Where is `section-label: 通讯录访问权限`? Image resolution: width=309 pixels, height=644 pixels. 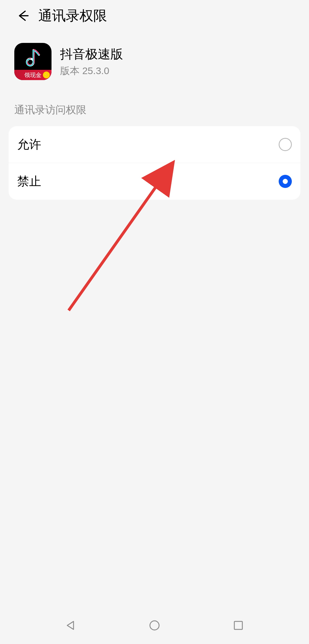
section-label: 通讯录访问权限 is located at coordinates (154, 106).